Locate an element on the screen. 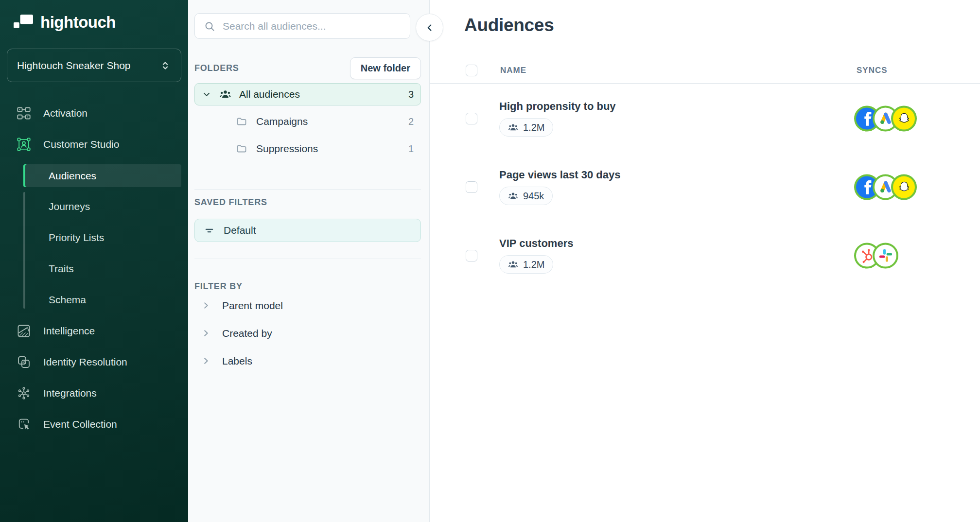 This screenshot has width=980, height=522. audience-size-badge: 1.2M is located at coordinates (526, 127).